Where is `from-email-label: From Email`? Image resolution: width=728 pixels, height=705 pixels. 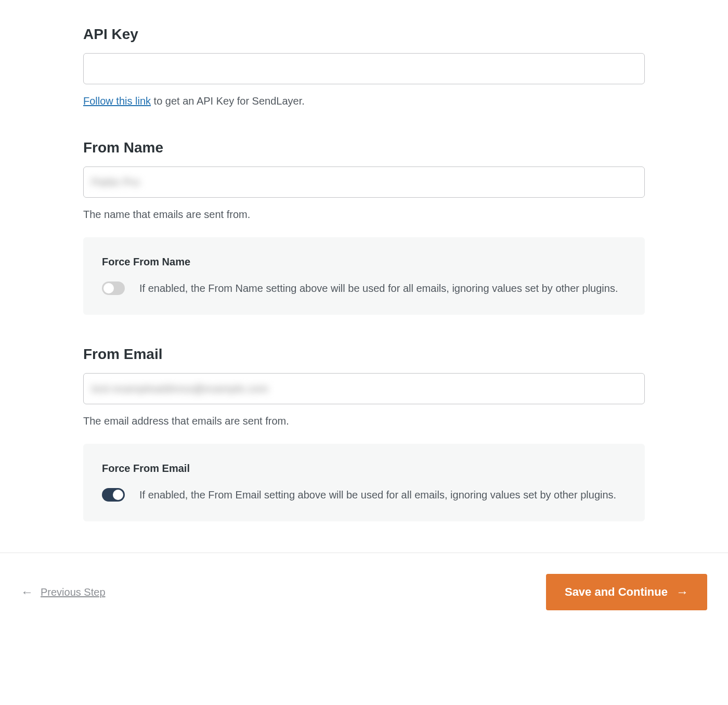 from-email-label: From Email is located at coordinates (364, 354).